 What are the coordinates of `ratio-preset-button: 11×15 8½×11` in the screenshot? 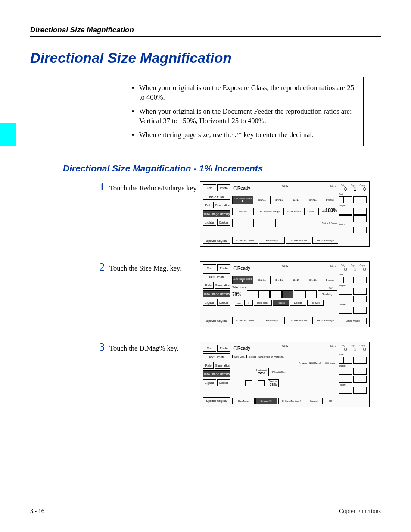 It's located at (294, 212).